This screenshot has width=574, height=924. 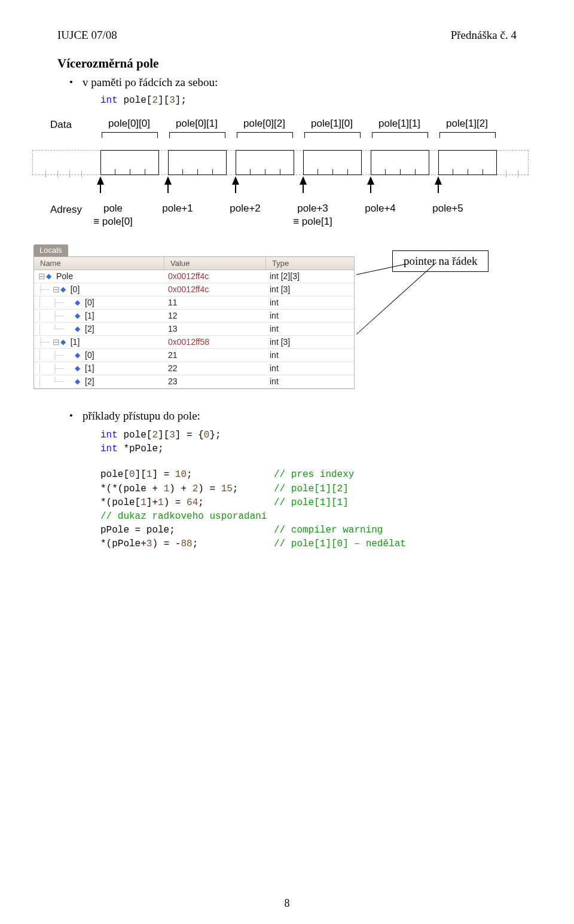 I want to click on diagram-addr-label: Adresy, so click(x=66, y=210).